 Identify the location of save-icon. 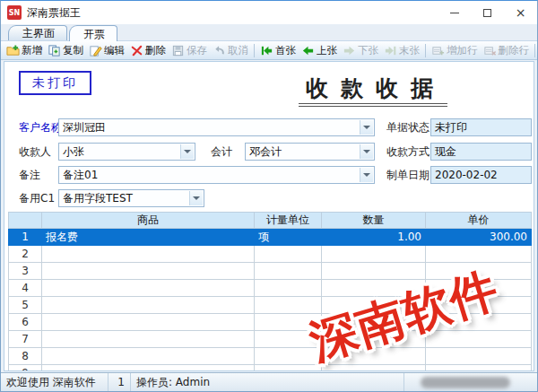
(178, 50).